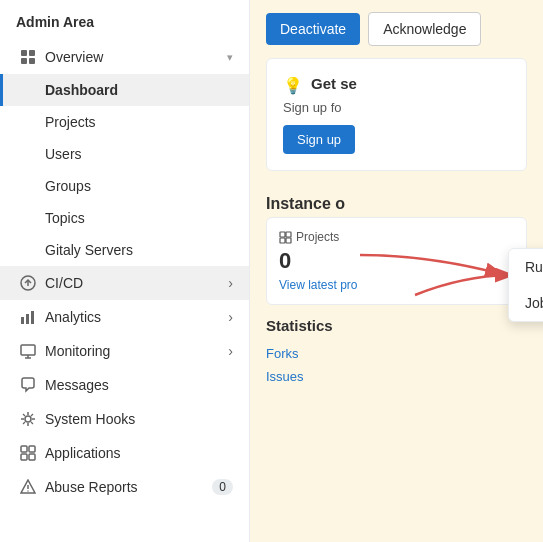 This screenshot has width=543, height=542. What do you see at coordinates (139, 419) in the screenshot?
I see `sidebar-item-system-hooks-label: System Hooks` at bounding box center [139, 419].